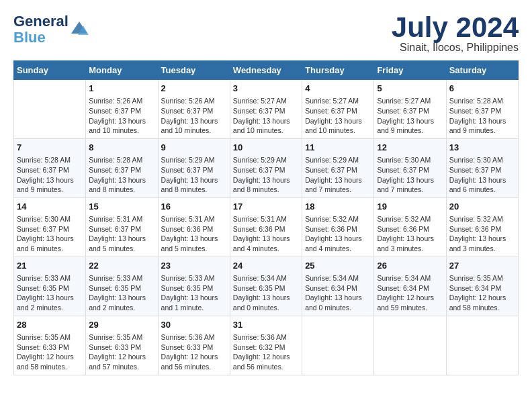  I want to click on logo-icon, so click(79, 30).